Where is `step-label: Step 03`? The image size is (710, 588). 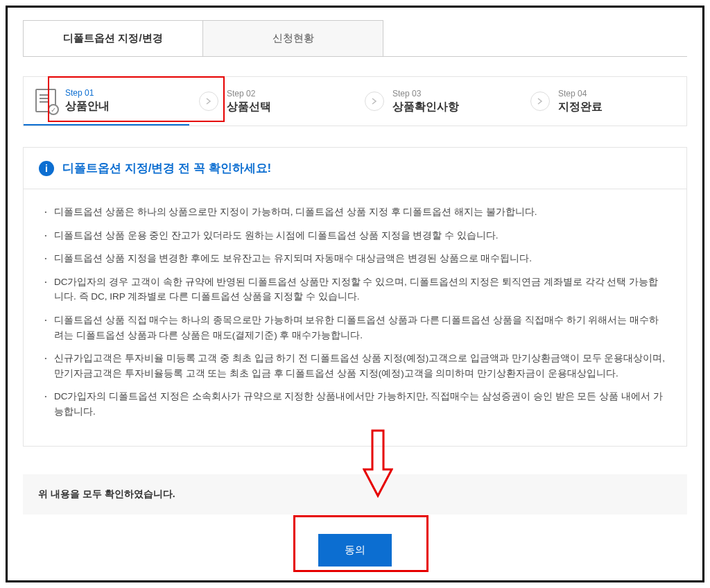
step-label: Step 03 is located at coordinates (426, 94).